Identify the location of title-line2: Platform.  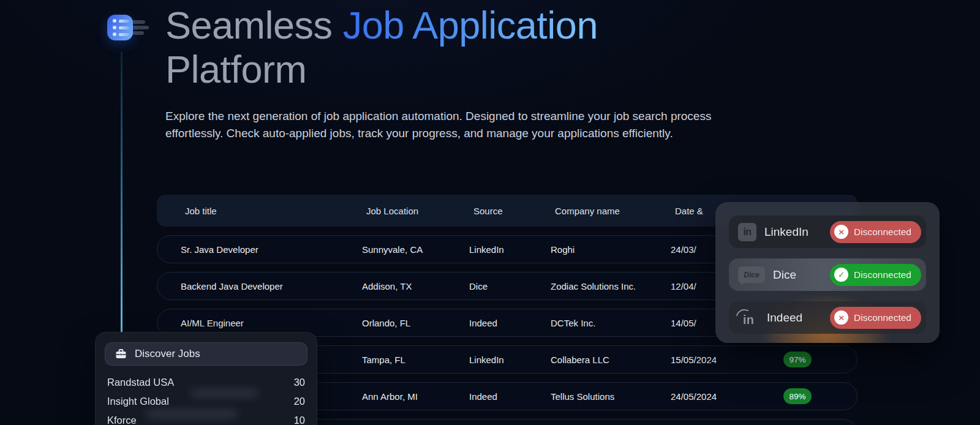
(450, 70).